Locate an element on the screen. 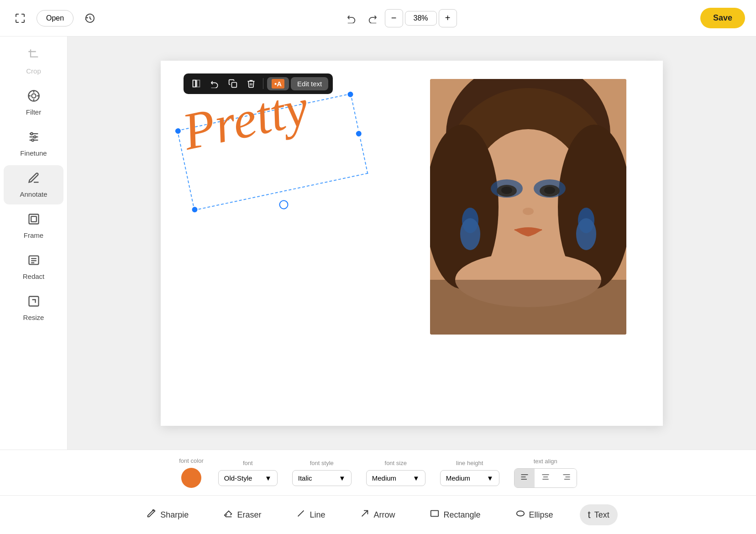 This screenshot has height=534, width=756. rotate-handle is located at coordinates (284, 204).